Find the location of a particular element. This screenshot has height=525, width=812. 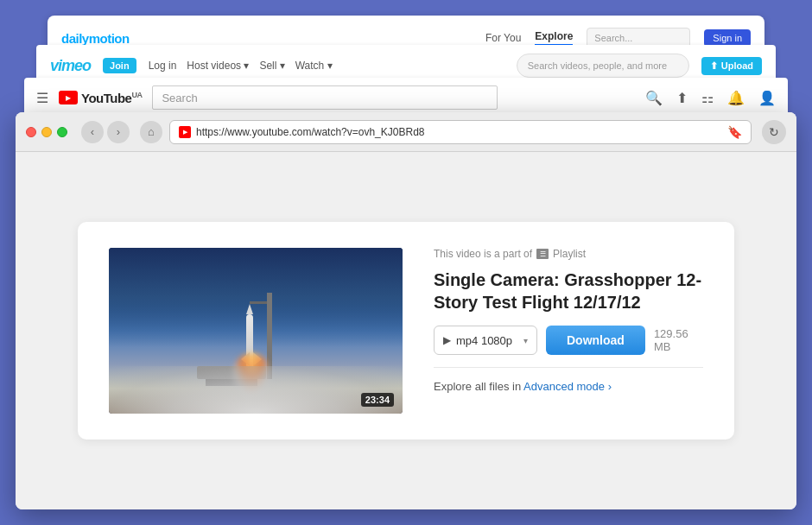

playlist-label: This video is a part of Playlist is located at coordinates (568, 254).